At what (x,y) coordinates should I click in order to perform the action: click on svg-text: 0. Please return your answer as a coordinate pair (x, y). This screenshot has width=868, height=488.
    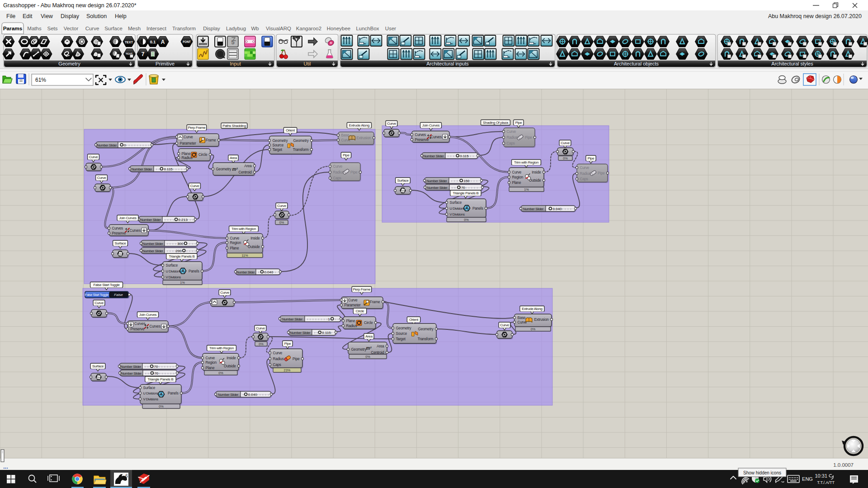
    Looking at the image, I should click on (125, 145).